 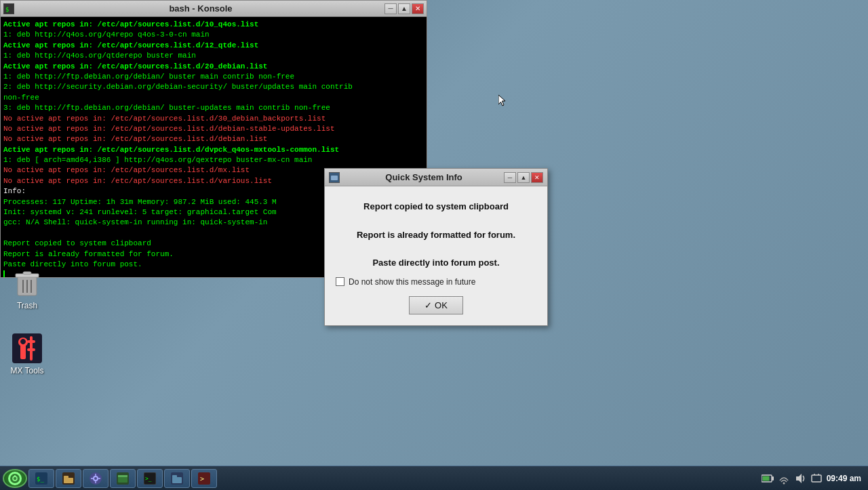 What do you see at coordinates (436, 236) in the screenshot?
I see `dialog-message-line2: Report is already formatted for forum.` at bounding box center [436, 236].